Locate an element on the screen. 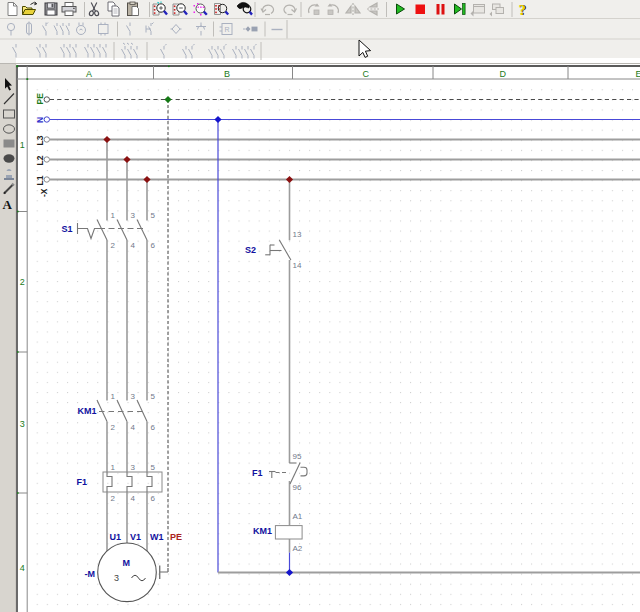 Image resolution: width=640 pixels, height=612 pixels. svg-text: S2 is located at coordinates (250, 250).